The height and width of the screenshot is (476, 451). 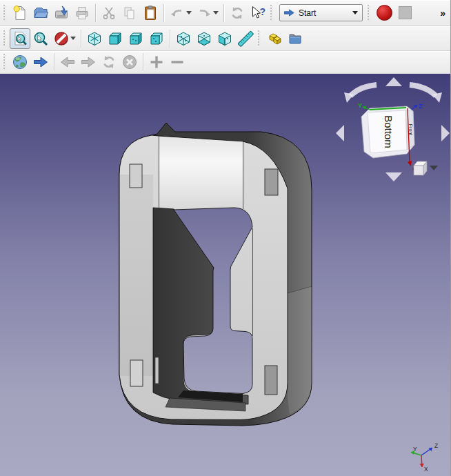 What do you see at coordinates (245, 39) in the screenshot?
I see `measure-icon` at bounding box center [245, 39].